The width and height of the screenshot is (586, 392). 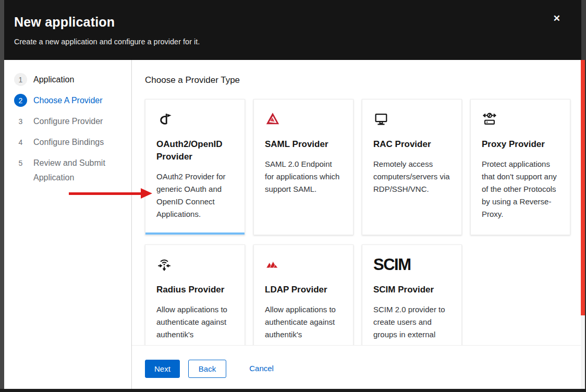 What do you see at coordinates (412, 177) in the screenshot?
I see `card-description: Remotely access computers/servers via RD…` at bounding box center [412, 177].